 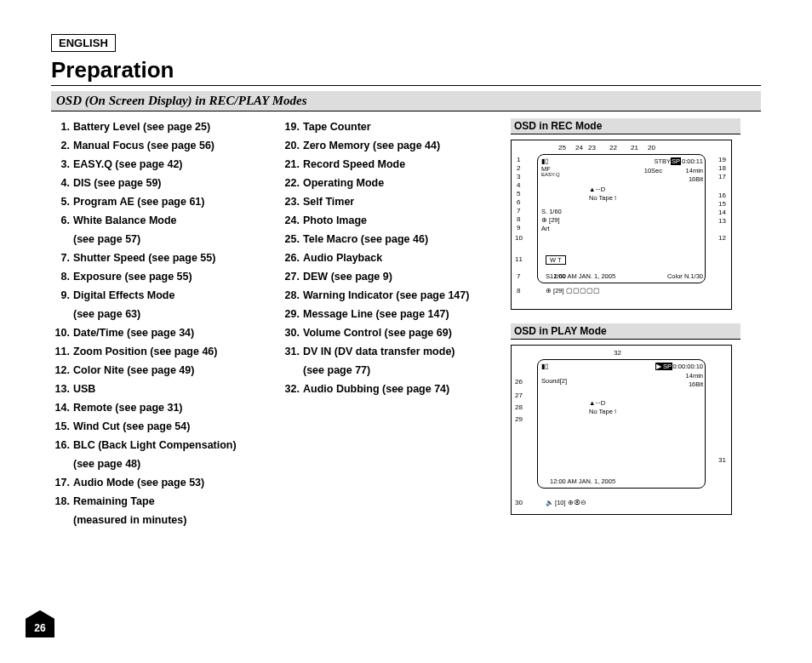 I want to click on list-item-number: 3., so click(x=60, y=164).